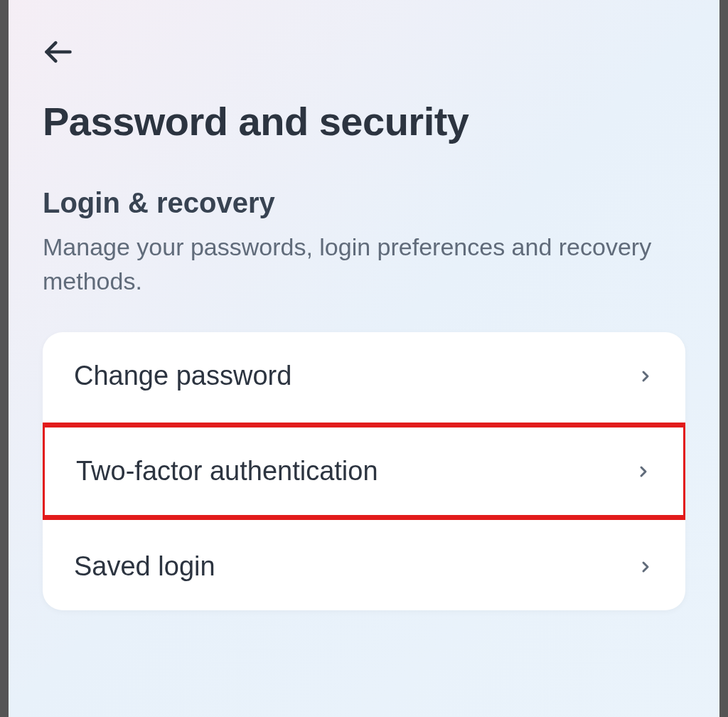  I want to click on section-title: Login & recovery, so click(364, 203).